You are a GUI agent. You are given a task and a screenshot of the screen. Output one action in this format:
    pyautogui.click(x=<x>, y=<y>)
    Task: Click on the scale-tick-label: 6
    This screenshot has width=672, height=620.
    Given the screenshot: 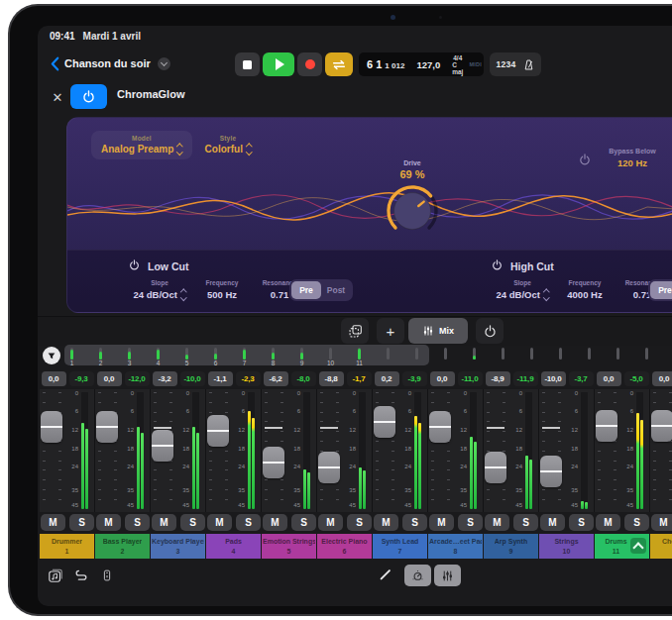 What is the action you would take?
    pyautogui.click(x=632, y=411)
    